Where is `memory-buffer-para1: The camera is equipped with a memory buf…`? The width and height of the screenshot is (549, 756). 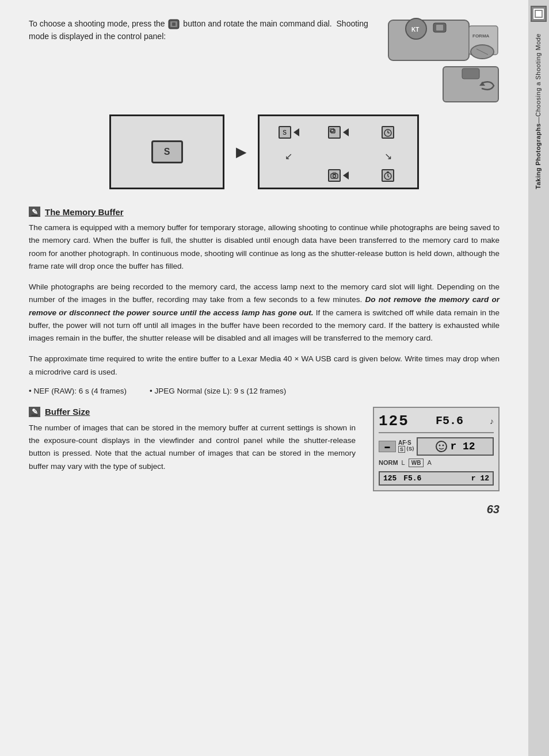 memory-buffer-para1: The camera is equipped with a memory buf… is located at coordinates (264, 247).